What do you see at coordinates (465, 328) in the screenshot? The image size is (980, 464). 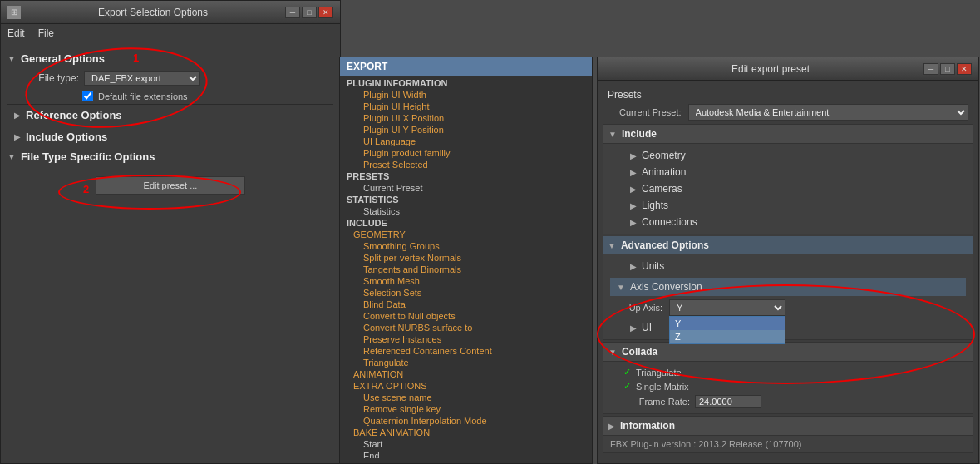 I see `tree-item-convert-nurbs: Convert NURBS surface to` at bounding box center [465, 328].